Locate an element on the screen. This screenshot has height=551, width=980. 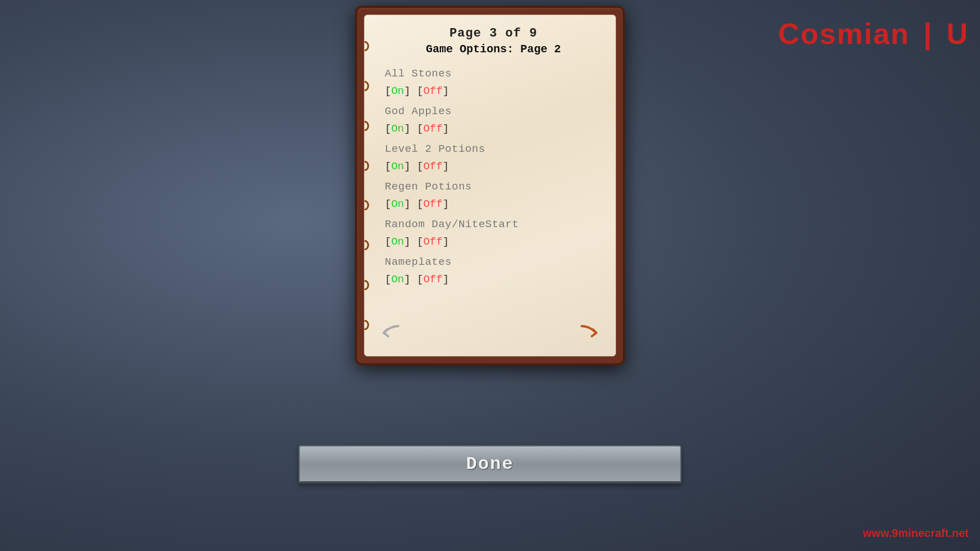
next-page-button is located at coordinates (588, 333).